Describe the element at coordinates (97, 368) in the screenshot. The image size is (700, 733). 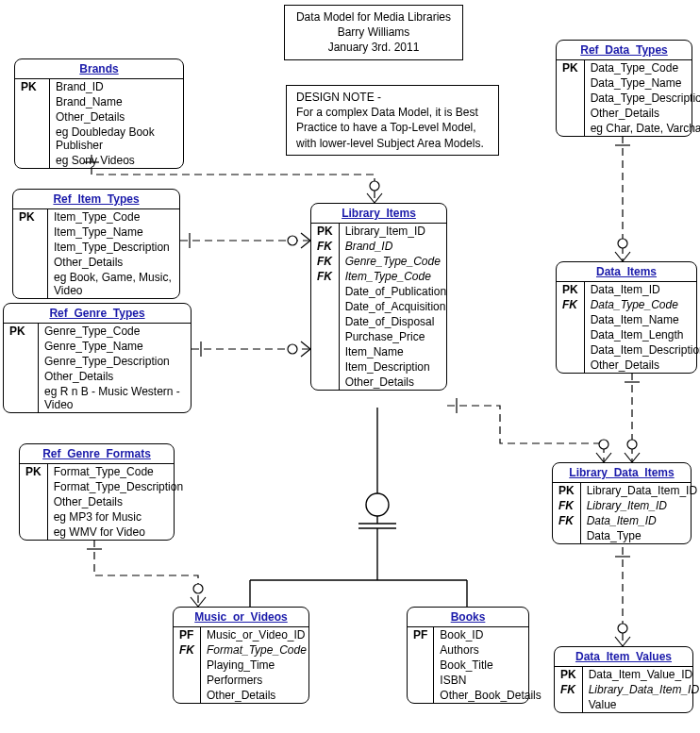
I see `entity-body: PKGenre_Type_Code Genre_Type_Name Genre_…` at that location.